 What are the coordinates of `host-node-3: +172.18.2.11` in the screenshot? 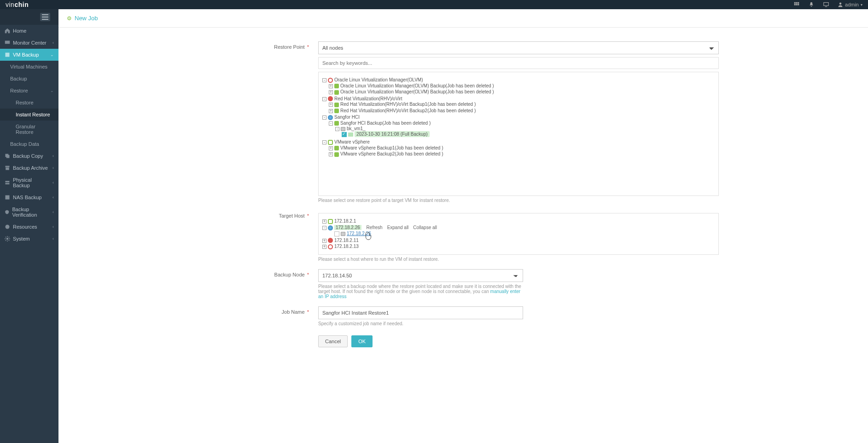 It's located at (518, 241).